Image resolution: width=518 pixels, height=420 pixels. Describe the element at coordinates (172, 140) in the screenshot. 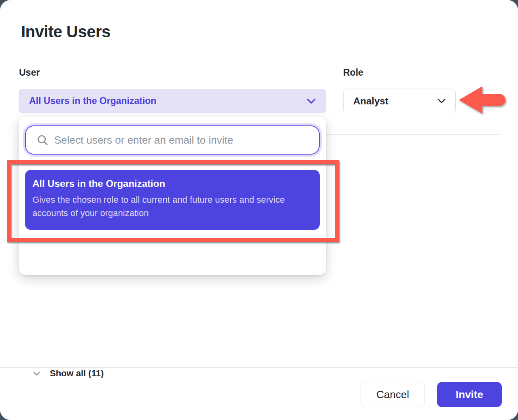

I see `user-search-box` at that location.